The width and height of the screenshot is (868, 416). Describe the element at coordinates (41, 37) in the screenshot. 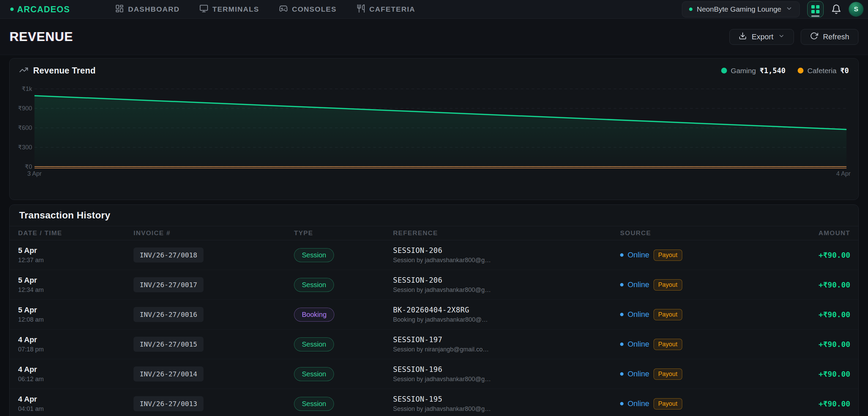

I see `page-title: REVENUE` at that location.